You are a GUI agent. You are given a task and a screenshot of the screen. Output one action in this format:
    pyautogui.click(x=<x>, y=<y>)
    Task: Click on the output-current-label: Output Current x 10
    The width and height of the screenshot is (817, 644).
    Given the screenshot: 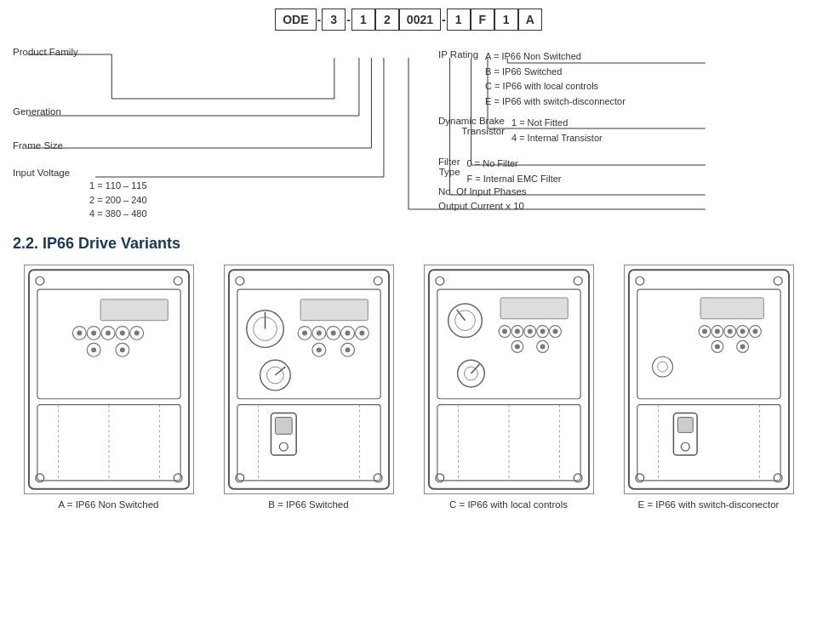 What is the action you would take?
    pyautogui.click(x=621, y=206)
    